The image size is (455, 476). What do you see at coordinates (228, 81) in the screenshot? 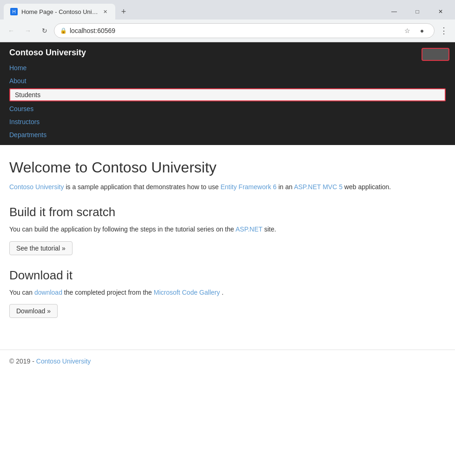
I see `nav-link-about: About` at bounding box center [228, 81].